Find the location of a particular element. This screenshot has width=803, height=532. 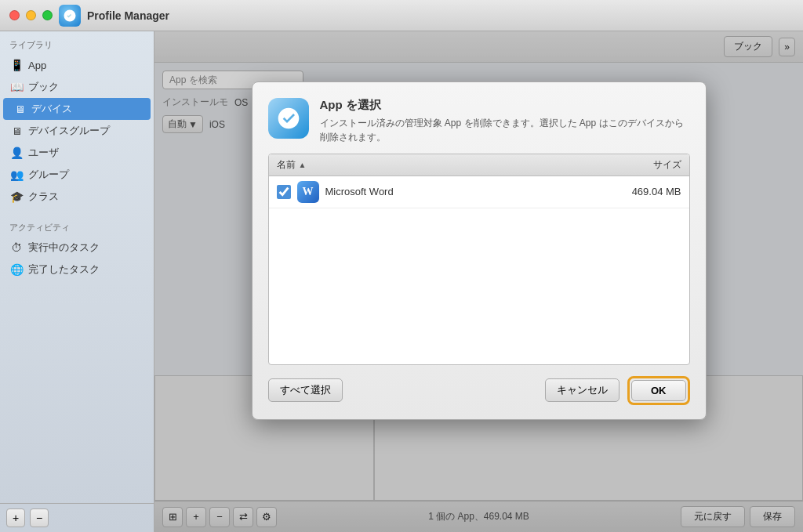

completed-tasks-icon: 🌐 is located at coordinates (16, 270).